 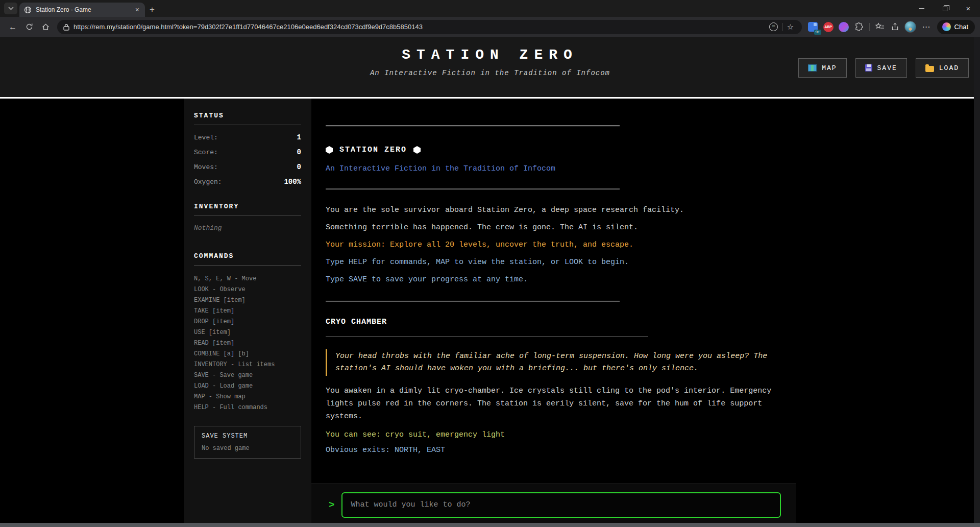 What do you see at coordinates (208, 182) in the screenshot?
I see `stat-label: Oxygen:` at bounding box center [208, 182].